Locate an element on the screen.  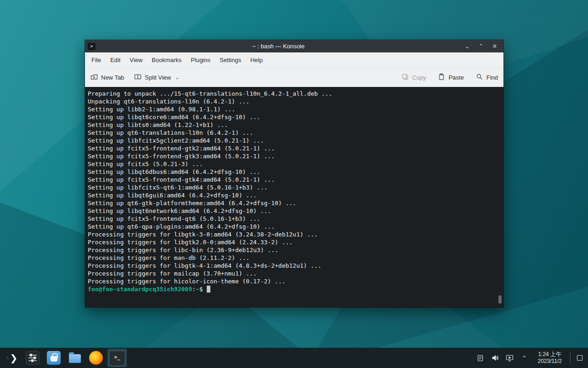
terminal-line: Processing triggers for hicolor-icon-the… is located at coordinates (294, 282).